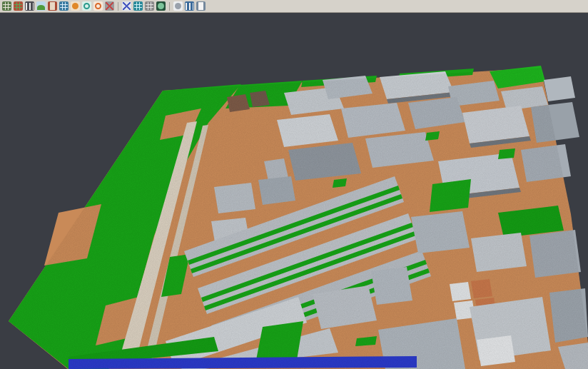 This screenshot has height=369, width=588. What do you see at coordinates (127, 6) in the screenshot?
I see `crop-icon-glyph` at bounding box center [127, 6].